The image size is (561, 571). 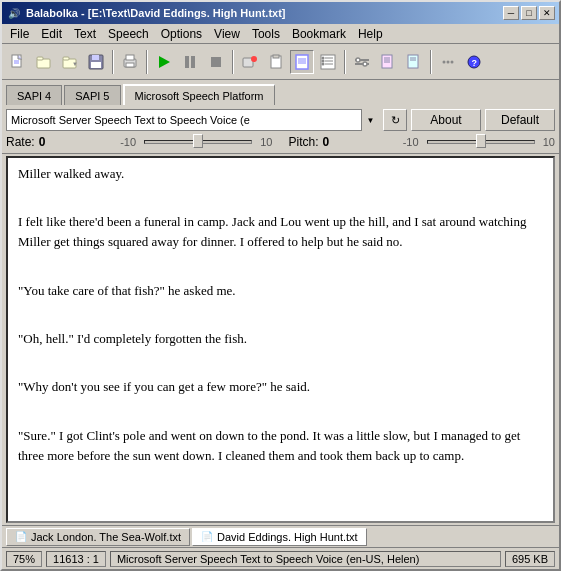 What do you see at coordinates (20, 34) in the screenshot?
I see `menu-file: File` at bounding box center [20, 34].